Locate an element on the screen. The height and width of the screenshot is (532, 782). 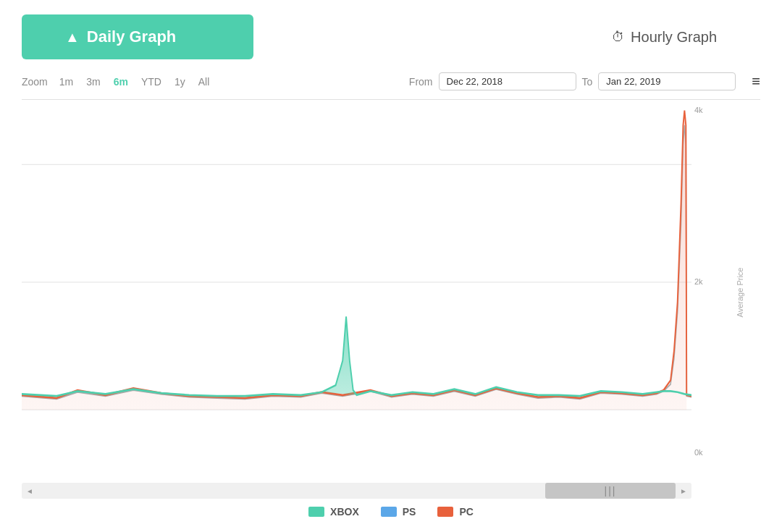
zoom-all-button: All is located at coordinates (204, 82).